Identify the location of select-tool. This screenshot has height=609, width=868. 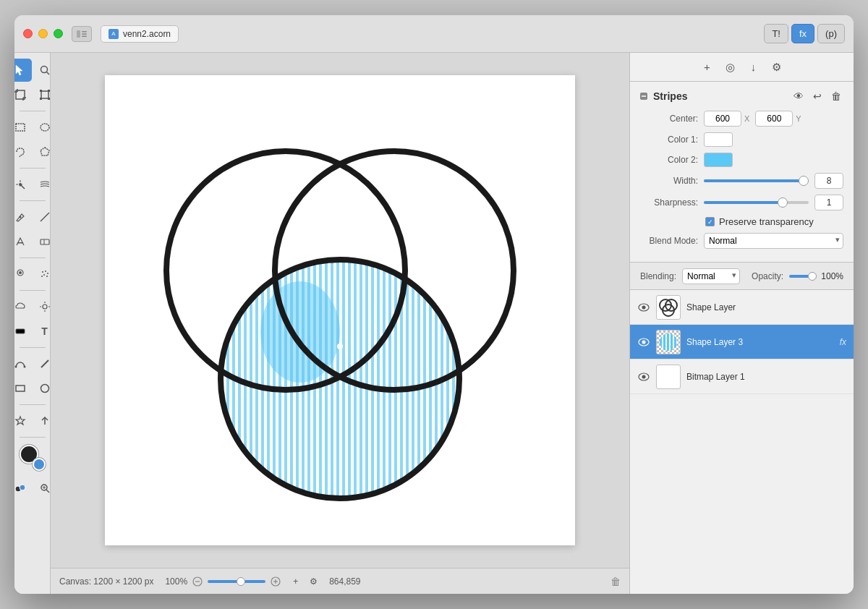
(23, 70).